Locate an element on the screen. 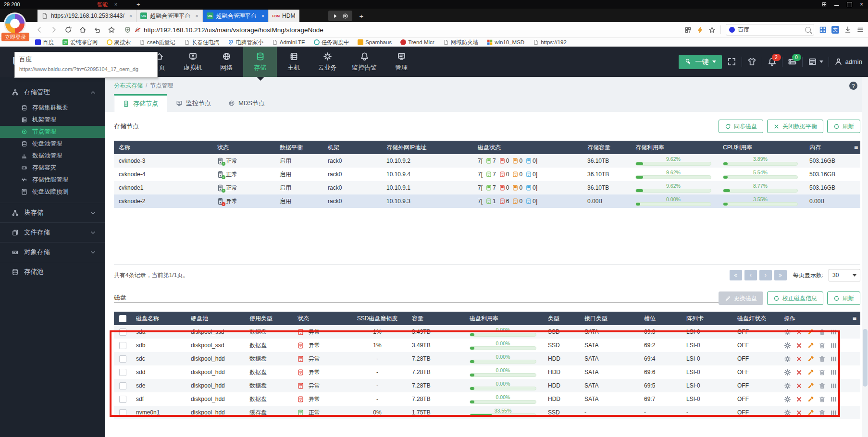 The width and height of the screenshot is (868, 437). search-box: 百度 is located at coordinates (770, 30).